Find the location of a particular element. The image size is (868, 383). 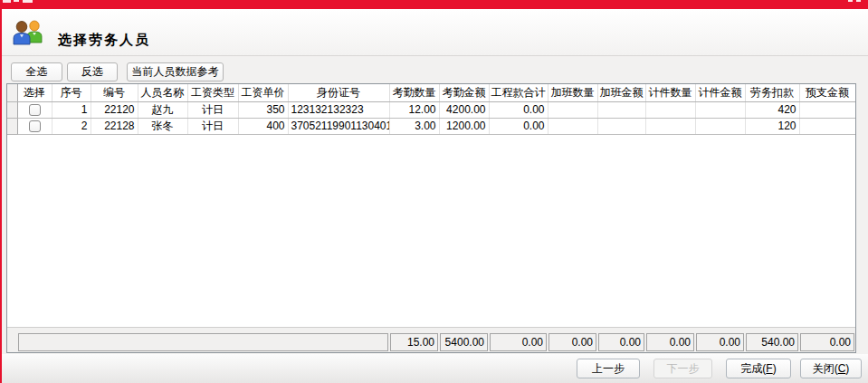

column-header-overtime-qty: 加班数量 is located at coordinates (572, 92).